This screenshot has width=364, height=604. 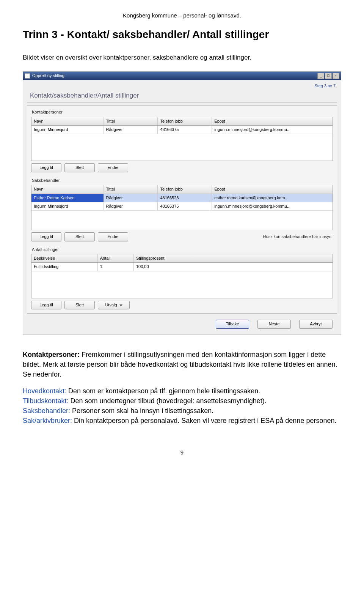 I want to click on label-kontaktpersoner: Kontaktpersoner:, so click(x=51, y=355).